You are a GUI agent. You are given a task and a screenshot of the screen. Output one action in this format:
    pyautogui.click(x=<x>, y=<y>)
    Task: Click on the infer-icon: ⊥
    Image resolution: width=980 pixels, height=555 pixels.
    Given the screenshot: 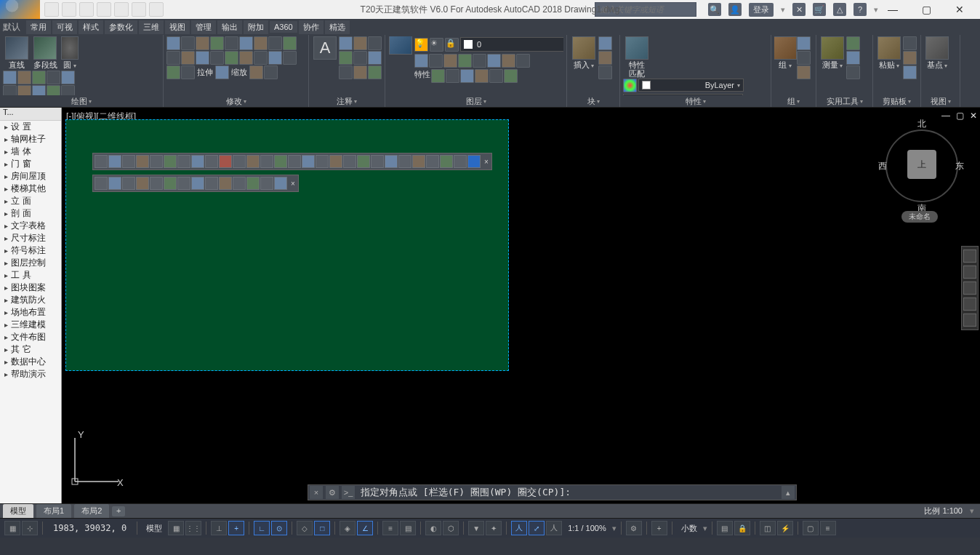 What is the action you would take?
    pyautogui.click(x=219, y=528)
    